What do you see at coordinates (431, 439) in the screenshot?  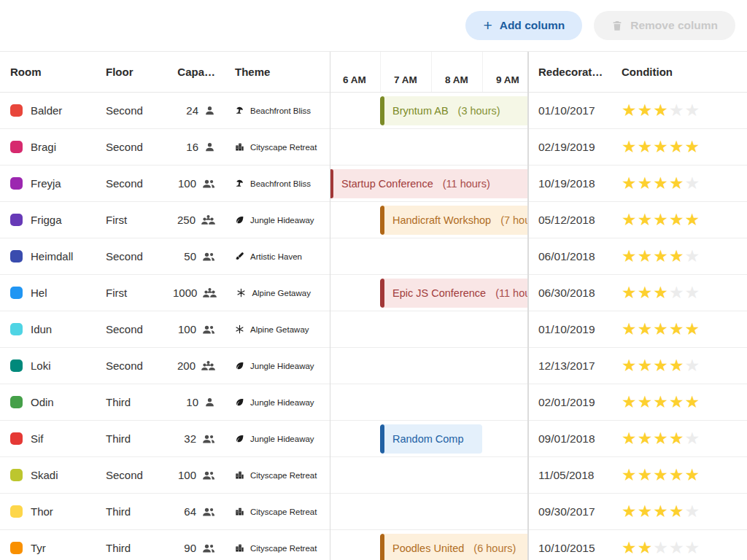 I see `event-bar: Random Comp` at bounding box center [431, 439].